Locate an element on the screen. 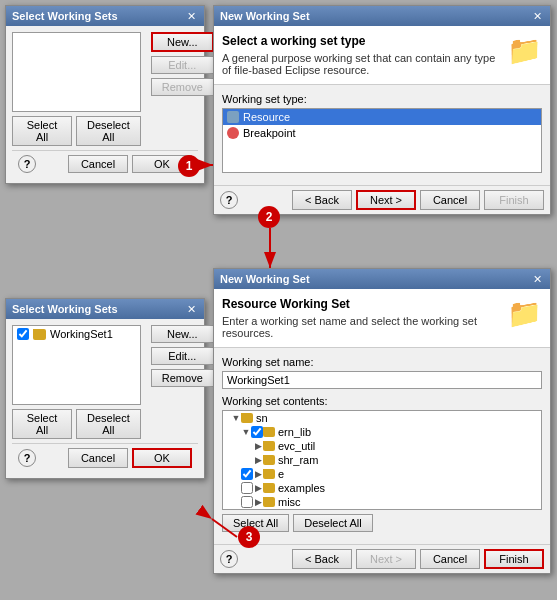 Image resolution: width=557 pixels, height=600 pixels. misc-checkbox is located at coordinates (247, 502).